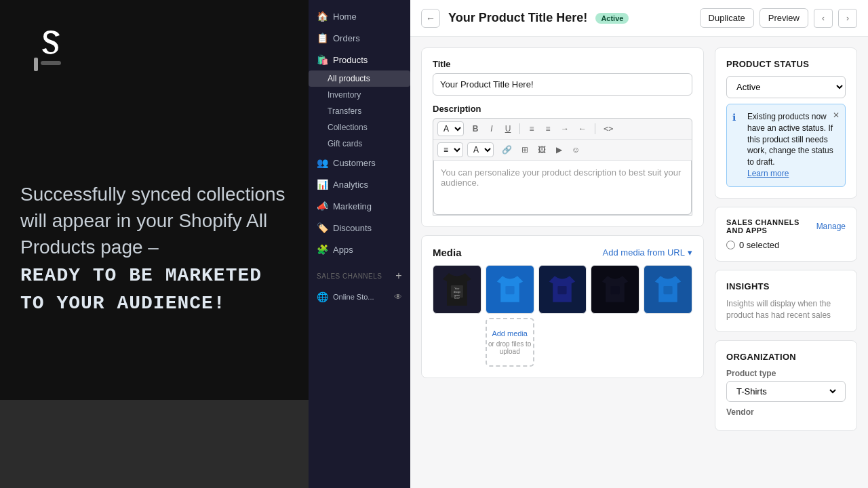 The width and height of the screenshot is (868, 488). Describe the element at coordinates (475, 129) in the screenshot. I see `bold-button: B` at that location.